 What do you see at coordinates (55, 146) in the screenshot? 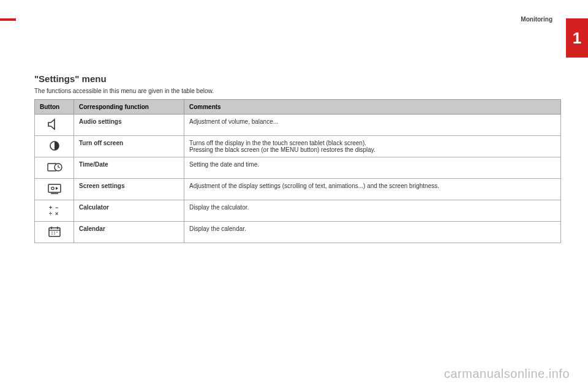
I see `contrast-icon` at bounding box center [55, 146].